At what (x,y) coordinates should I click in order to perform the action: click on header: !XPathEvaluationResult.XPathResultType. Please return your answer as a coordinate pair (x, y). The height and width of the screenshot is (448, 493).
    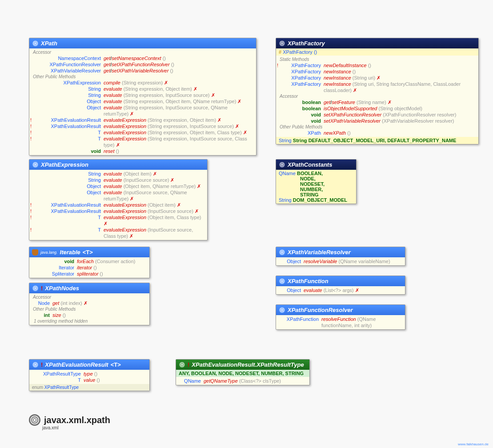
    Looking at the image, I should click on (243, 364).